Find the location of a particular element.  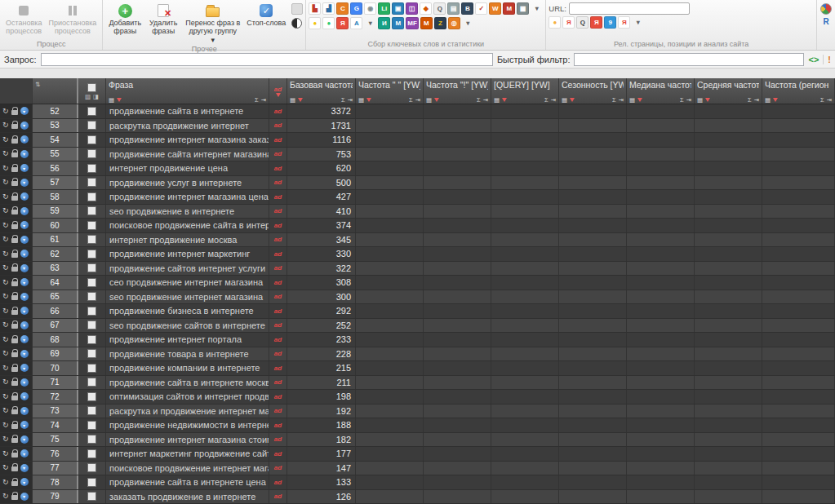

target-icon: ◎ is located at coordinates (454, 23).